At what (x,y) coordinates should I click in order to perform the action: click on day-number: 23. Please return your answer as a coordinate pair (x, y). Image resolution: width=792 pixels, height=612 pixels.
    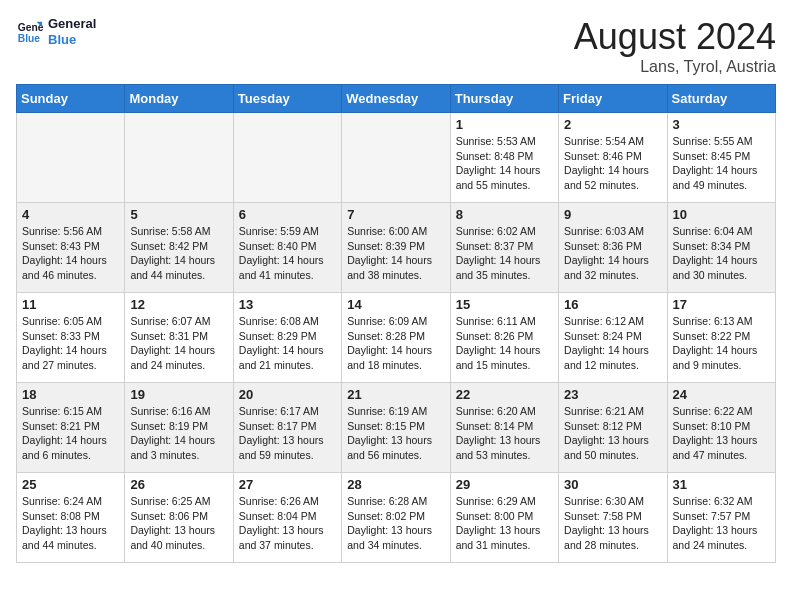
    Looking at the image, I should click on (612, 394).